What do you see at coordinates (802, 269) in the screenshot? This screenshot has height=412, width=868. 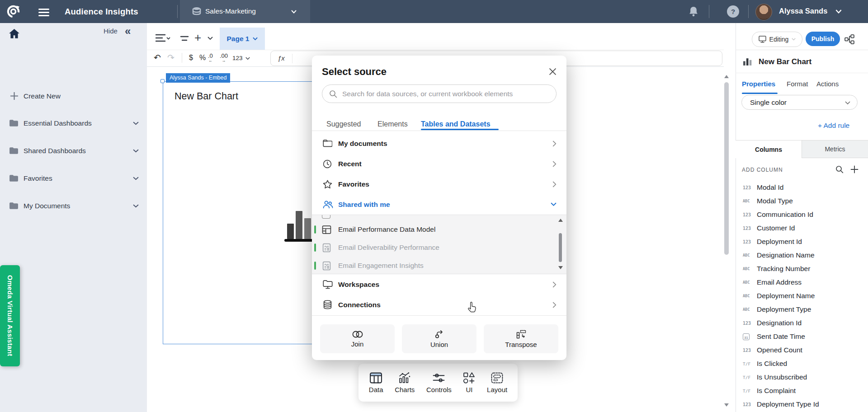 I see `column-row: ABCTracking Number` at bounding box center [802, 269].